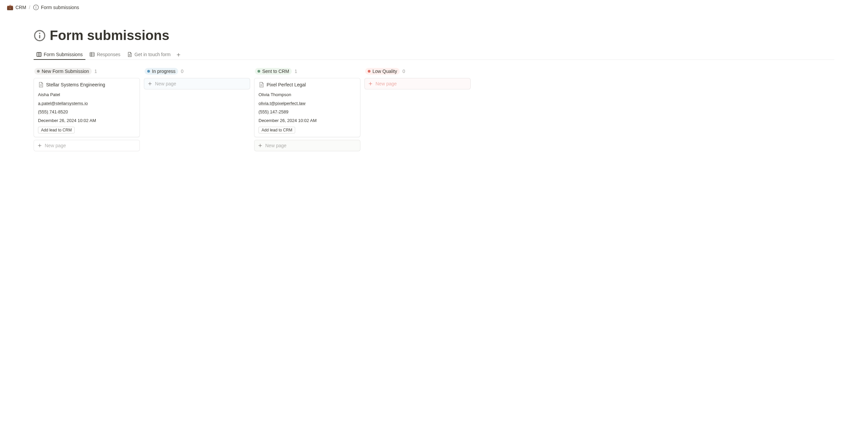  Describe the element at coordinates (59, 55) in the screenshot. I see `tab-form-submissions: Form Submissions` at that location.